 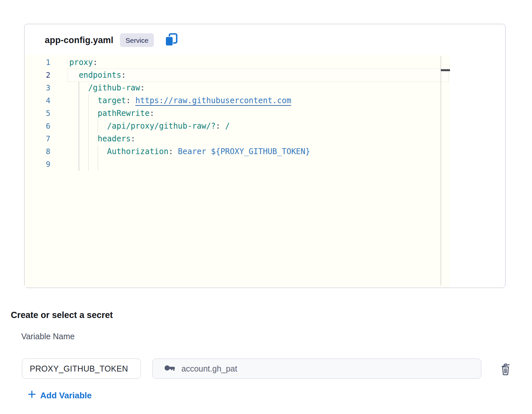 I want to click on variable-name-label: Variable Name, so click(x=48, y=336).